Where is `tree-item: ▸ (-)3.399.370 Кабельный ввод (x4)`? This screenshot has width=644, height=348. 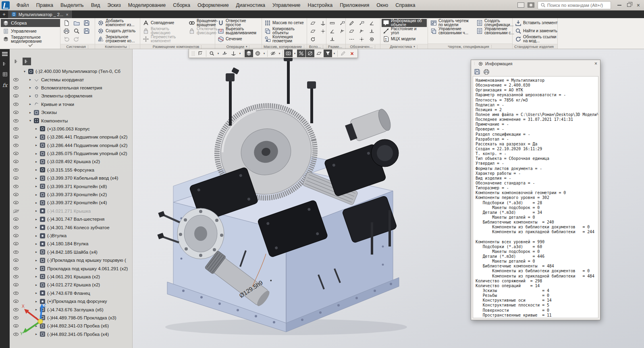
tree-item: ▸ (-)3.399.370 Кабельный ввод (x4) is located at coordinates (71, 178).